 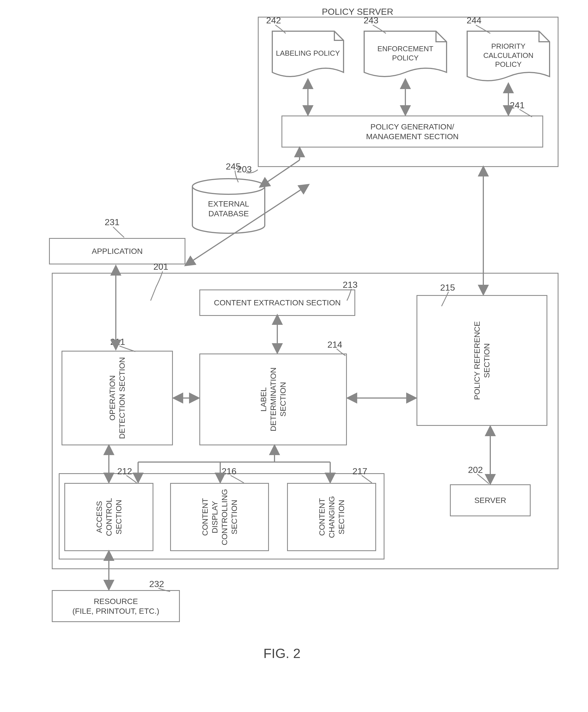 I want to click on ref-213: 213, so click(x=350, y=285).